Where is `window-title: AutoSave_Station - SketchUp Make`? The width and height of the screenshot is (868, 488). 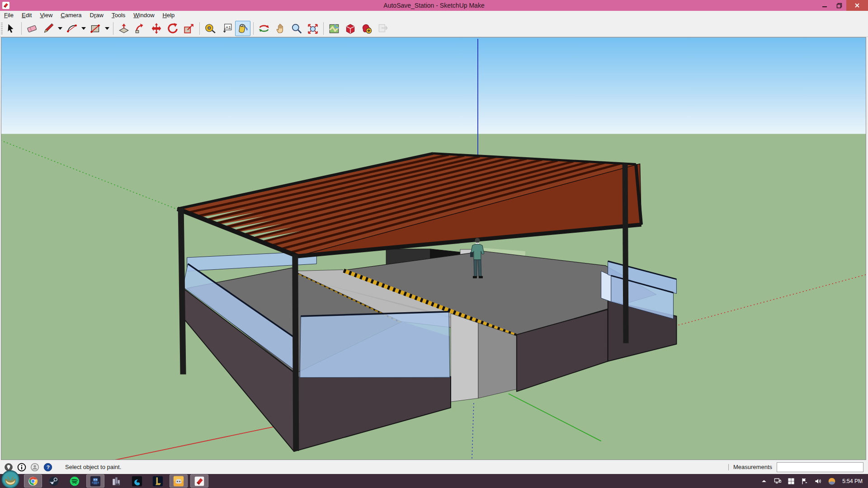
window-title: AutoSave_Station - SketchUp Make is located at coordinates (434, 5).